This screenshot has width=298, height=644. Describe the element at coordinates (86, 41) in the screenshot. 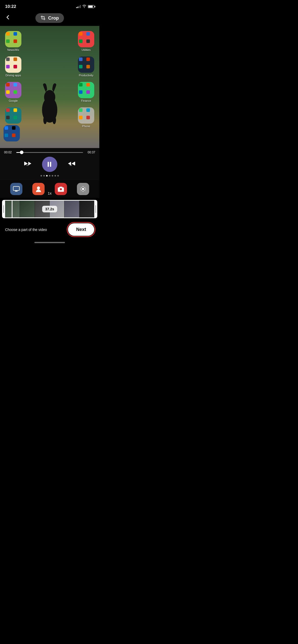

I see `folder-utilities: Utilities` at that location.